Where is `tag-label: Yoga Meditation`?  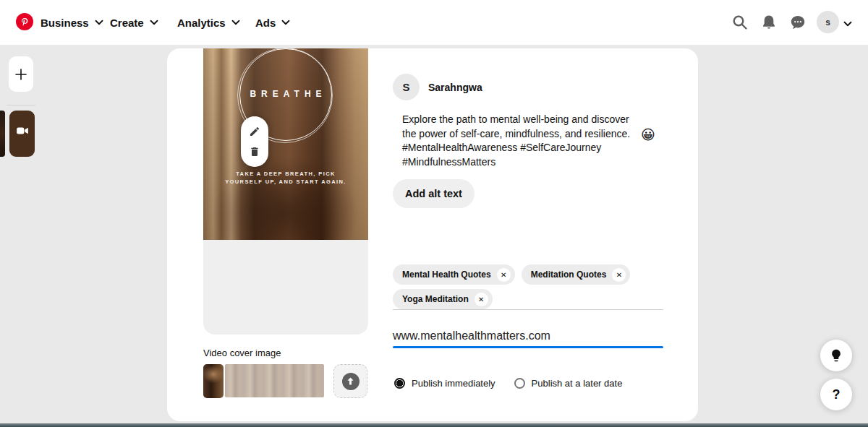
tag-label: Yoga Meditation is located at coordinates (435, 299).